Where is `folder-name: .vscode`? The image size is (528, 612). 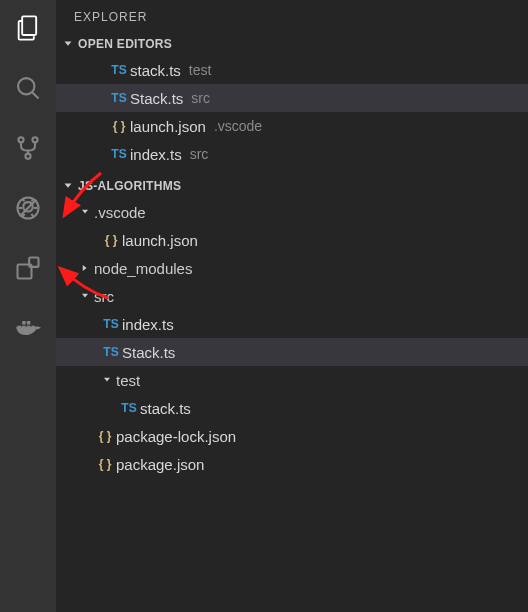
folder-name: .vscode is located at coordinates (120, 212).